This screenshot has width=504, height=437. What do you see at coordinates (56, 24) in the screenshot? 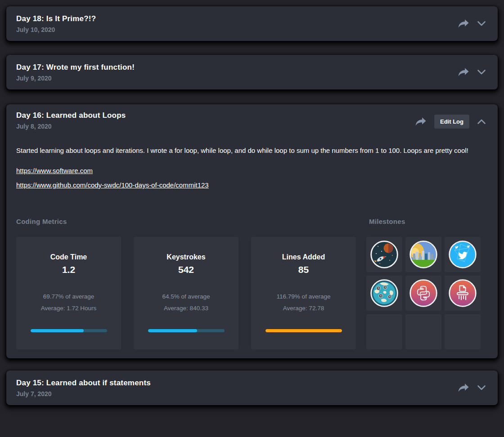
I see `log-entry-header-text: Day 18: Is It Prime?!? July 10, 2020` at bounding box center [56, 24].